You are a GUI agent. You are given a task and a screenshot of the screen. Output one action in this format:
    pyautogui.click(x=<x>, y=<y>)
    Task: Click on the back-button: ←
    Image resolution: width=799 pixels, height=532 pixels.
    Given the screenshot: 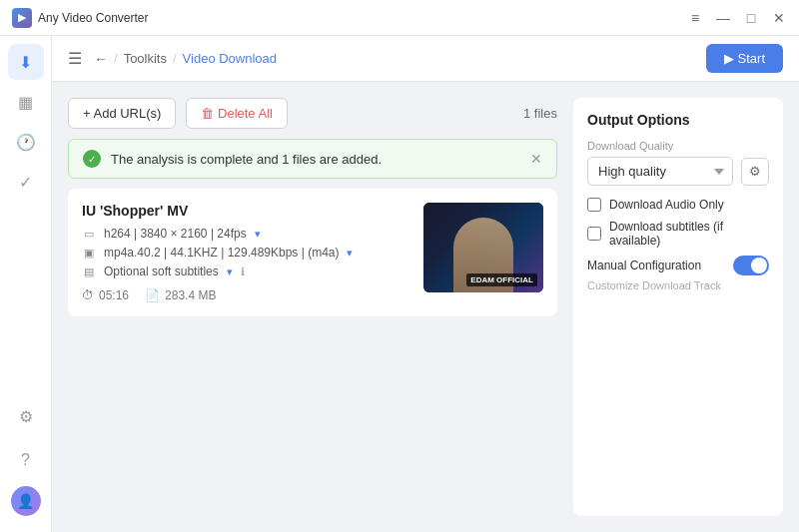 What is the action you would take?
    pyautogui.click(x=101, y=59)
    